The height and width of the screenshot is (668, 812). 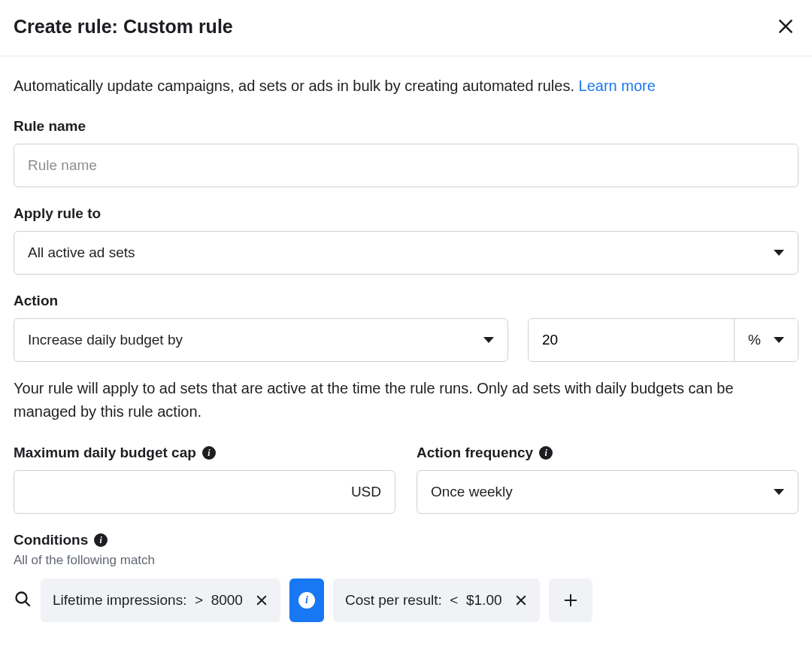 I want to click on budget-cap-input, so click(x=189, y=492).